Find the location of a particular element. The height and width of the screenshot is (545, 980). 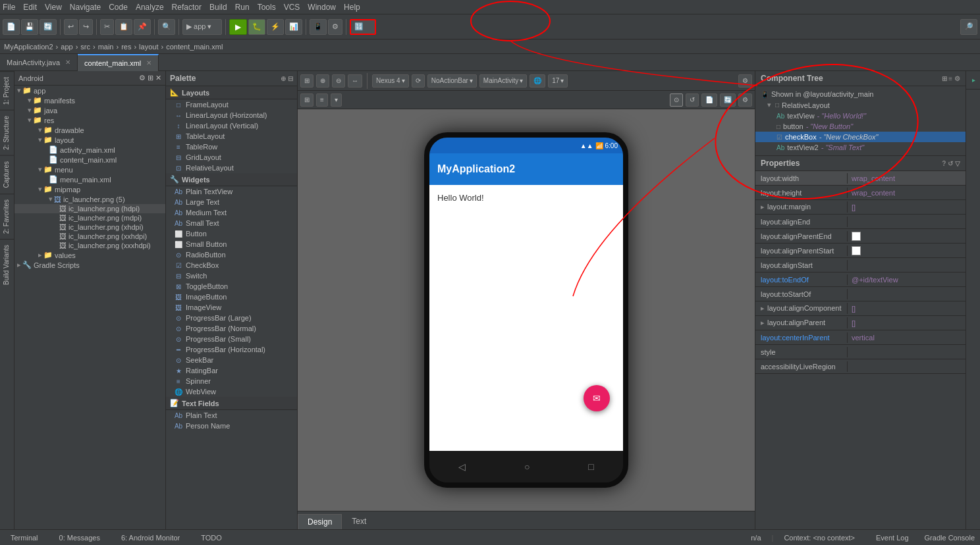

palette-item-checkbox: ☑ CheckBox is located at coordinates (232, 265).